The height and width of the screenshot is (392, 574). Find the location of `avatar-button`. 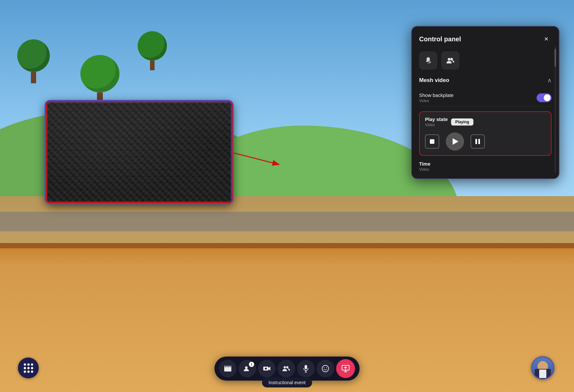

avatar-button is located at coordinates (543, 368).